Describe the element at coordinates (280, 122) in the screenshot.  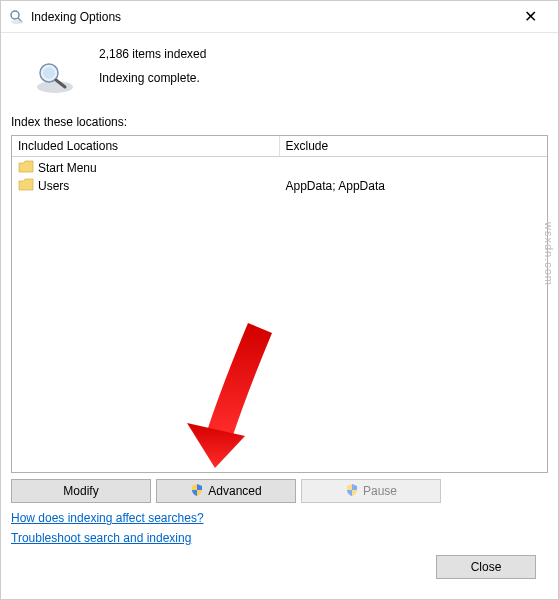
I see `locations-section-label: Index these locations:` at that location.